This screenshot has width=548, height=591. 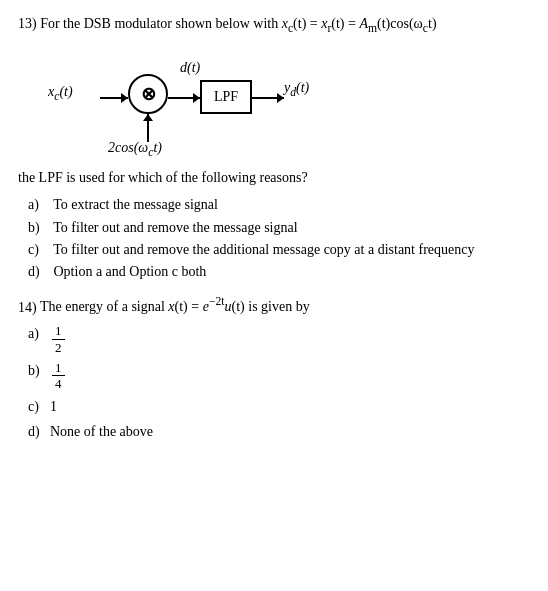 What do you see at coordinates (279, 250) in the screenshot?
I see `q13-option-c: c) To filter out and remove the addition…` at bounding box center [279, 250].